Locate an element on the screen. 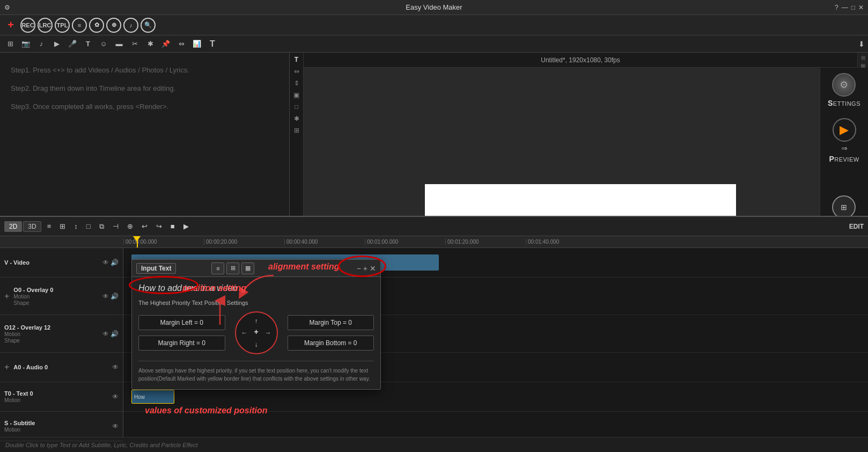  sidebar-box-icon: □ is located at coordinates (296, 107).